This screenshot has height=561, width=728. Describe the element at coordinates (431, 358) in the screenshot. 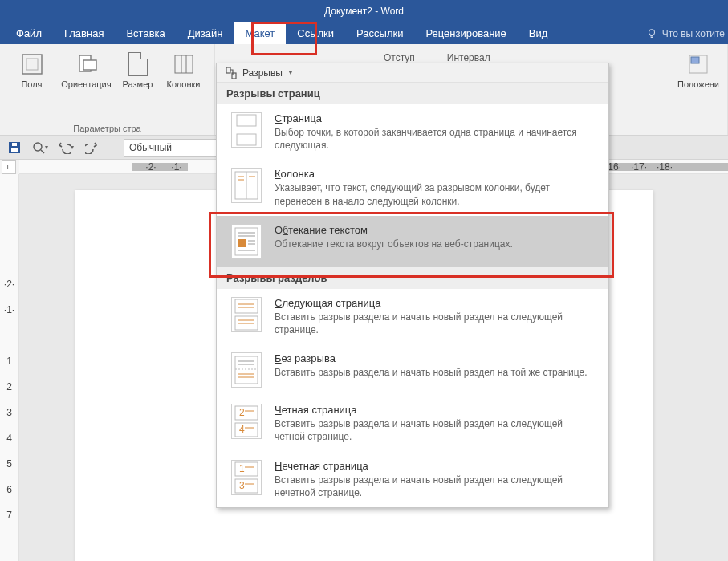

I see `menu-item-title: Без разрыва` at that location.